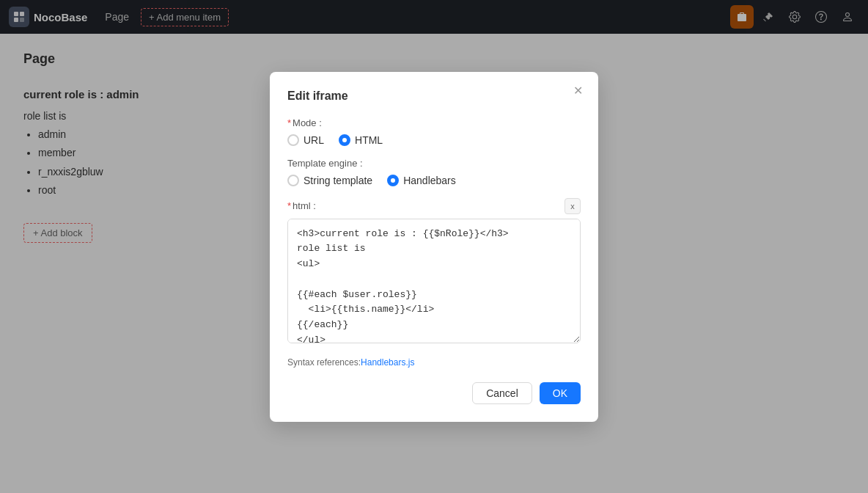  I want to click on html-field-section: * html : x <h3>current role is : {{$nRol…, so click(434, 271).